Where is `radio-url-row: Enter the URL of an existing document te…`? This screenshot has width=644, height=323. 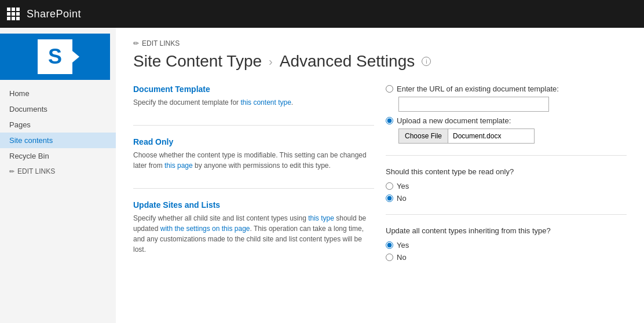 radio-url-row: Enter the URL of an existing document te… is located at coordinates (506, 89).